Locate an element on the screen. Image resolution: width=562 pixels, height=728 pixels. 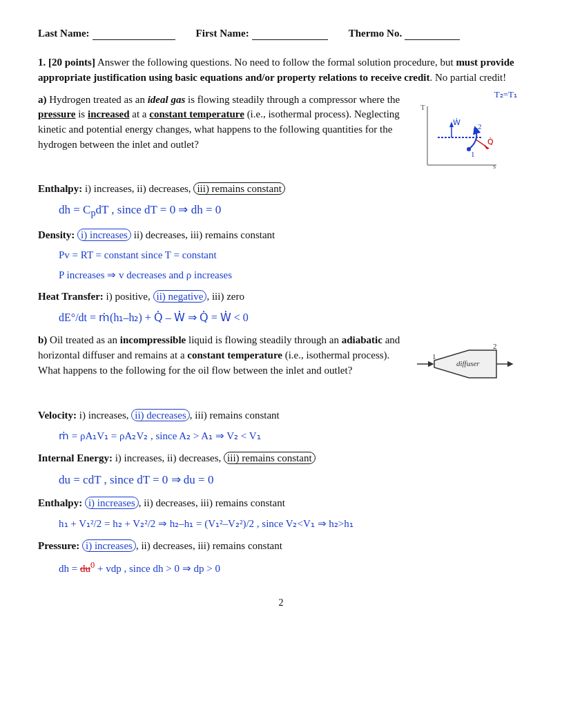
first-name-field: First Name: is located at coordinates (262, 34).